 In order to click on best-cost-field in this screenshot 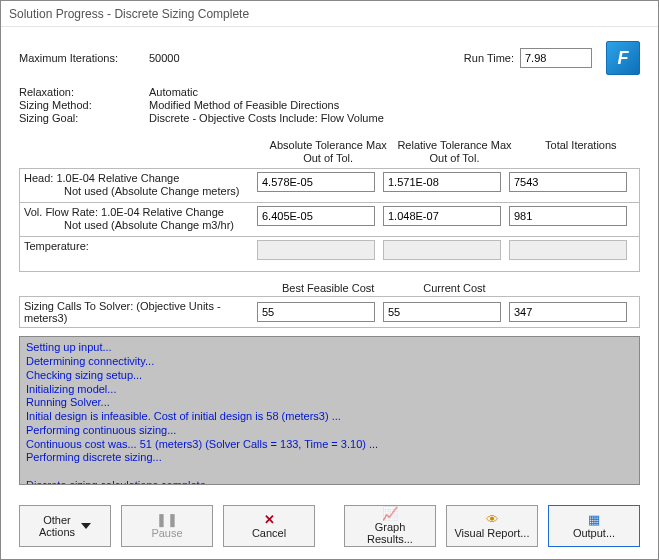, I will do `click(316, 312)`.